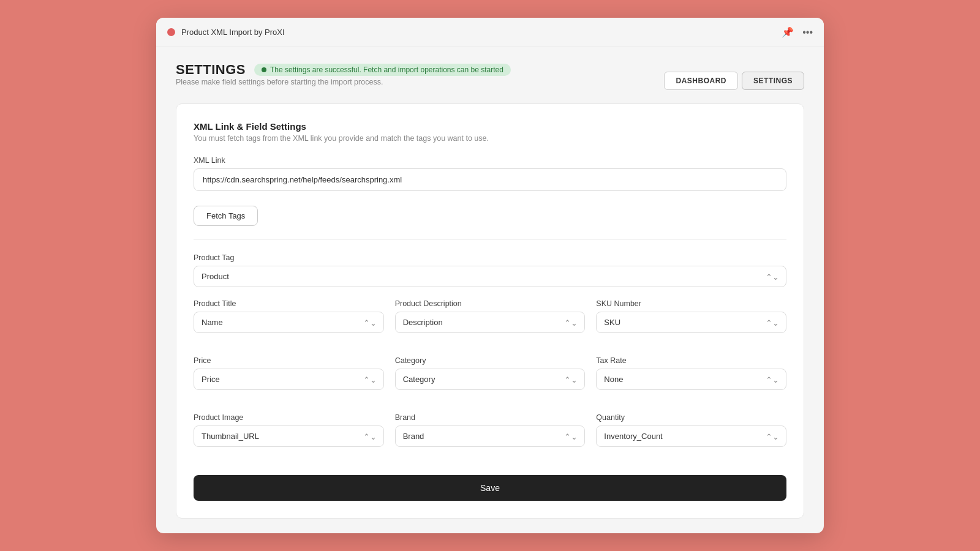 The image size is (980, 551). I want to click on settings-left: SETTINGS The settings are successful. Fe…, so click(343, 81).